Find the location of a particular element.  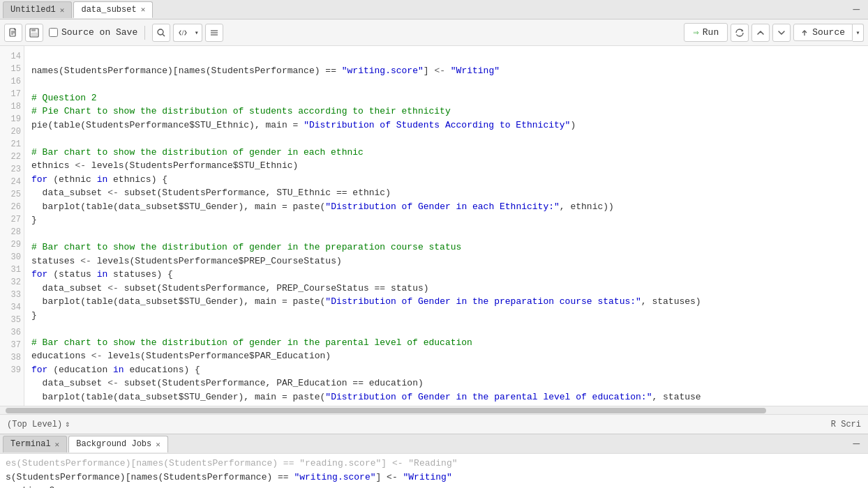

tab-background-jobs-close: ✕ is located at coordinates (158, 445).